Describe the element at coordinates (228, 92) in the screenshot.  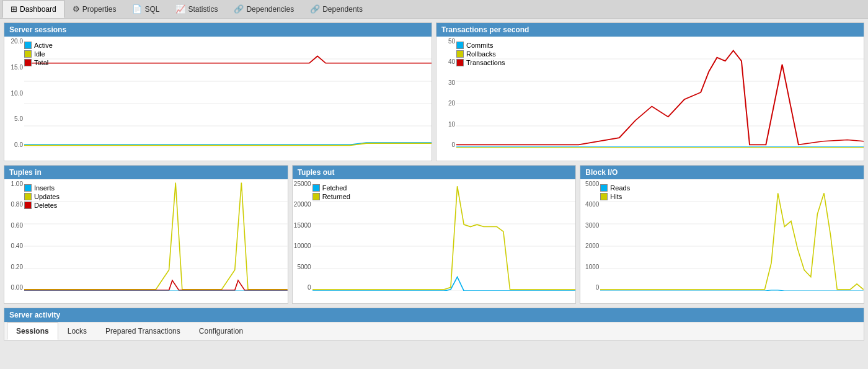
I see `server-sessions-svg` at that location.